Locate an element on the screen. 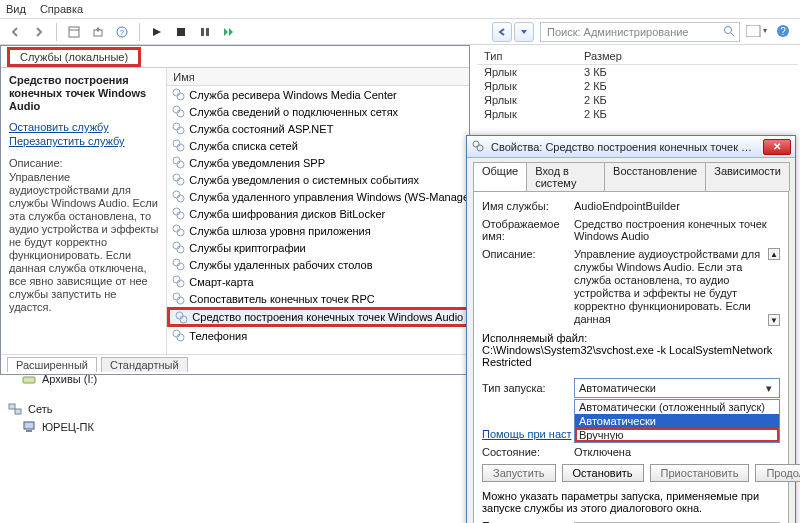 The image size is (800, 523). col-size: Размер is located at coordinates (603, 56).